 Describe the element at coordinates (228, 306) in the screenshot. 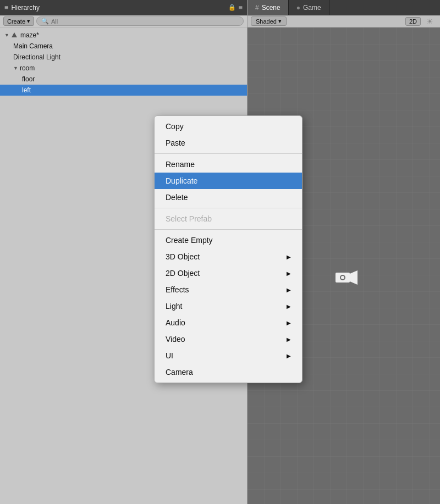

I see `context-menu-light: Light ▶` at that location.